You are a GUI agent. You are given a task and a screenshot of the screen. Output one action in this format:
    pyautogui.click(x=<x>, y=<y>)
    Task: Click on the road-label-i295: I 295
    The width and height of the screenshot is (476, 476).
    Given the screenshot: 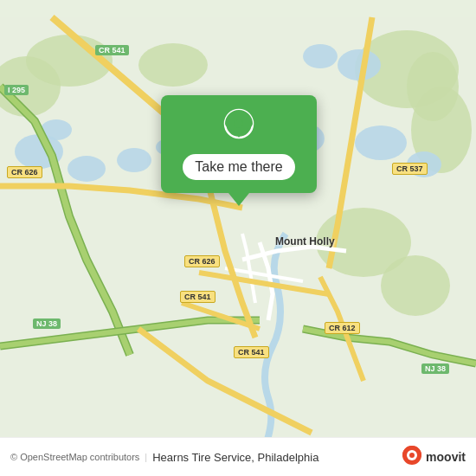 What is the action you would take?
    pyautogui.click(x=16, y=90)
    